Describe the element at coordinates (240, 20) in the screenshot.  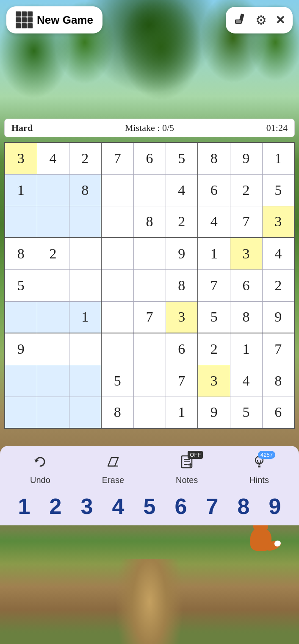
I see `paint-icon` at that location.